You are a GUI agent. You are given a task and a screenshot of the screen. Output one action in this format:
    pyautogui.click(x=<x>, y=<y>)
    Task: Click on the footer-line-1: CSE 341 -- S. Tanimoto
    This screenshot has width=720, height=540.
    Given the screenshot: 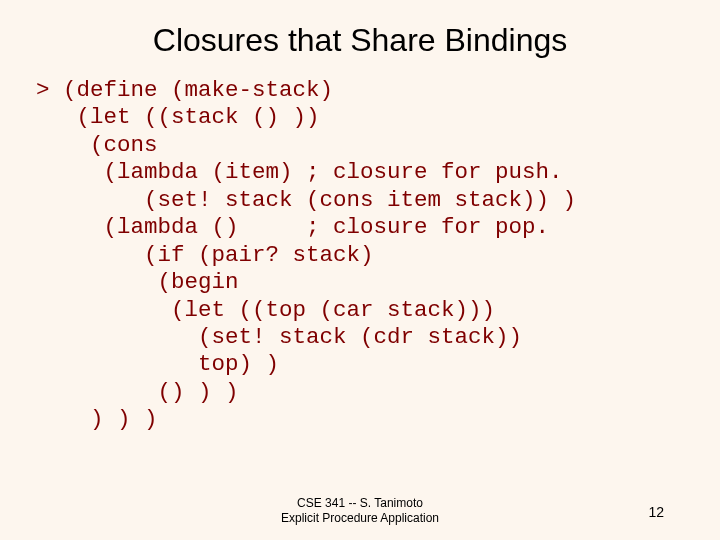 What is the action you would take?
    pyautogui.click(x=360, y=504)
    